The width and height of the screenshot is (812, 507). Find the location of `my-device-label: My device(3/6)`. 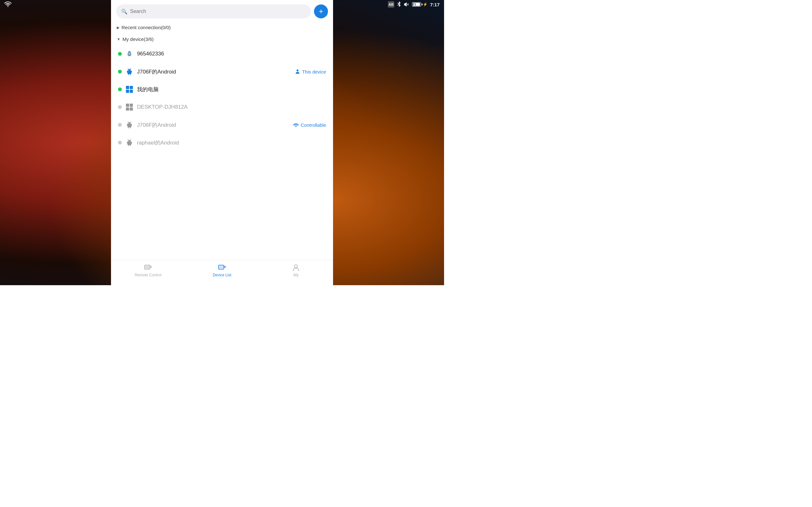

my-device-label: My device(3/6) is located at coordinates (138, 39).